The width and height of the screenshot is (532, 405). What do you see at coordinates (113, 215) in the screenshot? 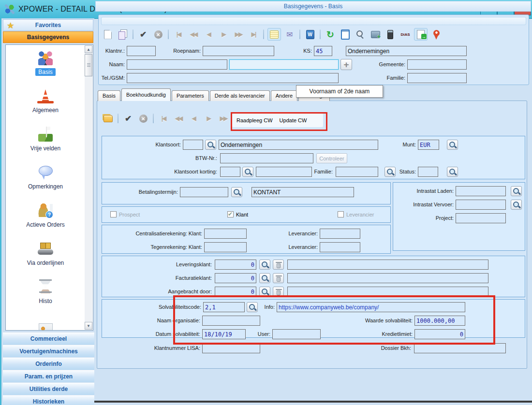
I see `prospect-checkbox` at bounding box center [113, 215].